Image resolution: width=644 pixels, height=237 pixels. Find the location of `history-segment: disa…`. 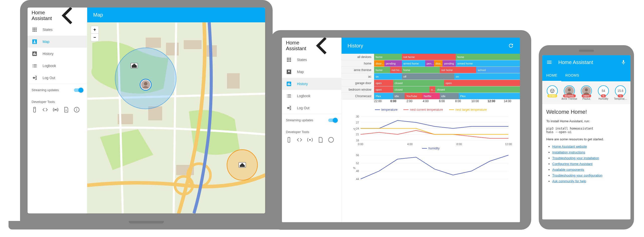

history-segment: disa… is located at coordinates (439, 63).